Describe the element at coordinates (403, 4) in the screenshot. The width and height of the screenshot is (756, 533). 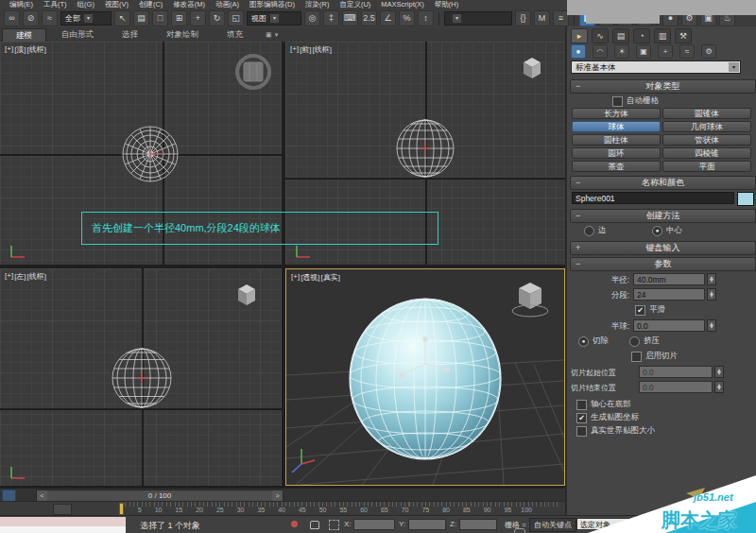
I see `menu-item: MAXScript(X)` at that location.